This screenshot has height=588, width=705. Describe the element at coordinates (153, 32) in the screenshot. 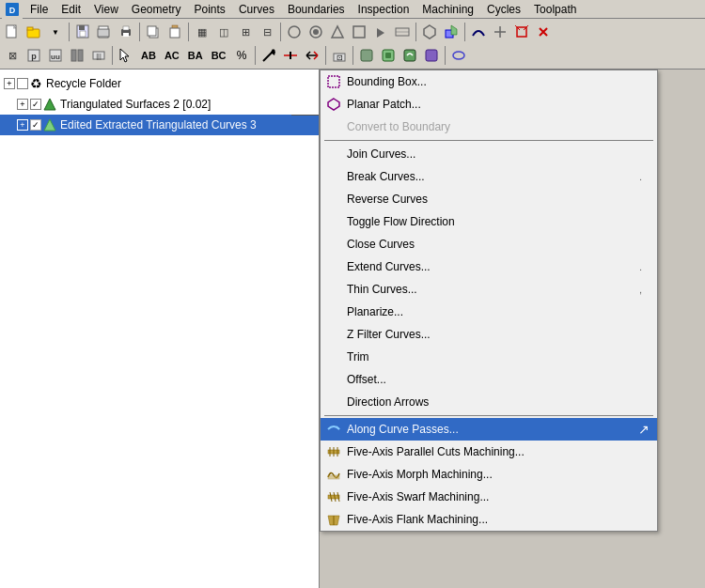

I see `copy-button` at that location.